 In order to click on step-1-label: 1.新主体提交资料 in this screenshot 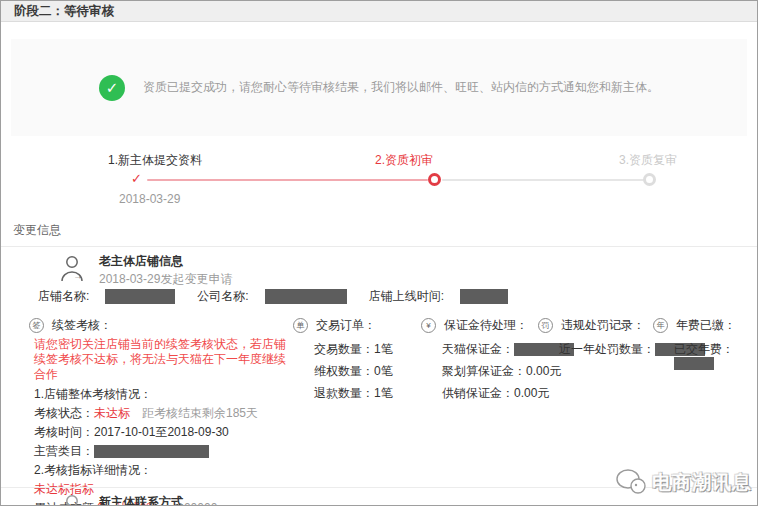, I will do `click(155, 160)`.